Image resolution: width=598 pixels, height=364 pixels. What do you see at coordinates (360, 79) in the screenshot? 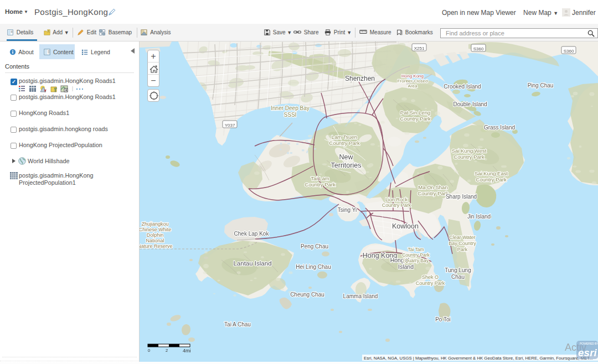
I see `svg-text: Shenzhen` at bounding box center [360, 79].